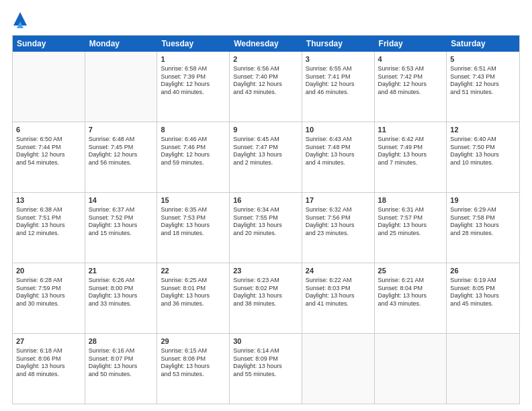 The height and width of the screenshot is (411, 532). I want to click on calendar-cell: 3Sunrise: 6:55 AM Sunset: 7:41 PM Daylig…, so click(339, 87).